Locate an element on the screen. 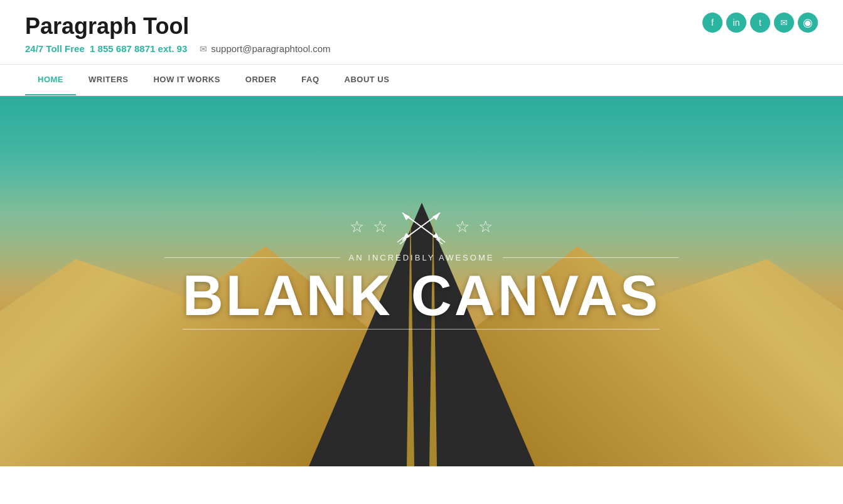  nav-how-it-works: HOW IT WORKS is located at coordinates (186, 80).